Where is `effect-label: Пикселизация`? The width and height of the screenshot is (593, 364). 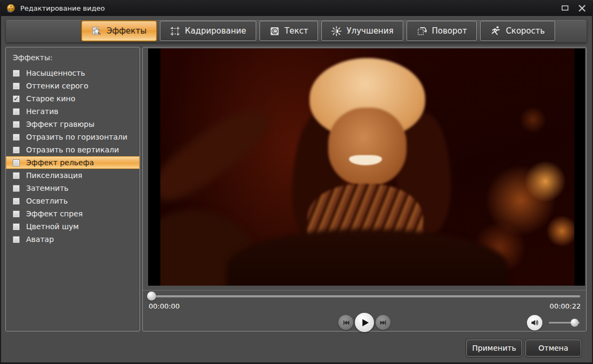 effect-label: Пикселизация is located at coordinates (54, 175).